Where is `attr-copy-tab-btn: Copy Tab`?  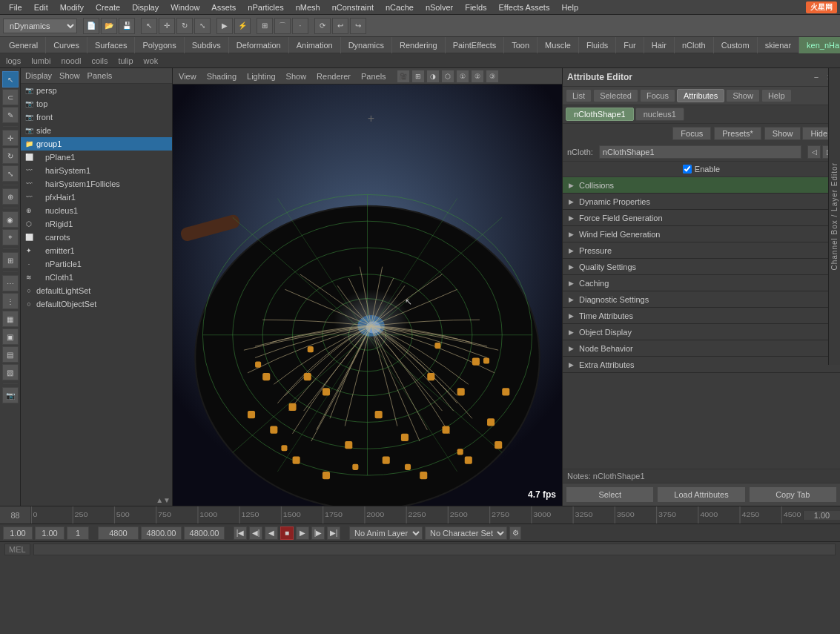 attr-copy-tab-btn: Copy Tab is located at coordinates (793, 495).